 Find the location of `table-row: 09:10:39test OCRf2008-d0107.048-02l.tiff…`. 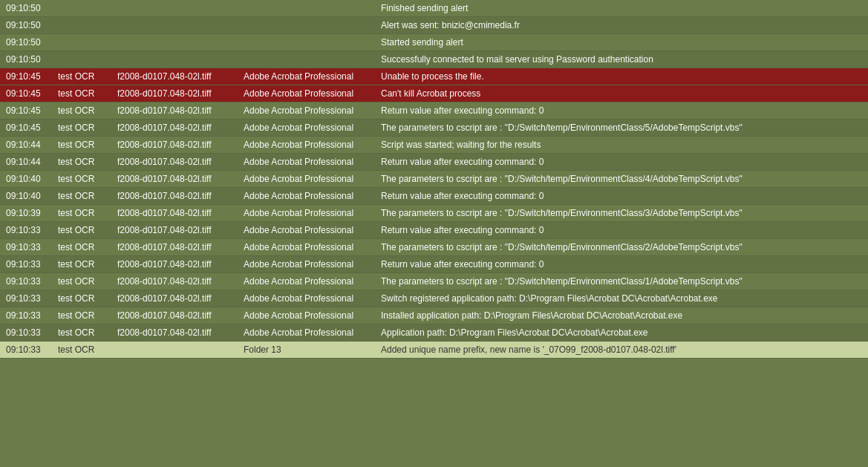

table-row: 09:10:39test OCRf2008-d0107.048-02l.tiff… is located at coordinates (434, 214).